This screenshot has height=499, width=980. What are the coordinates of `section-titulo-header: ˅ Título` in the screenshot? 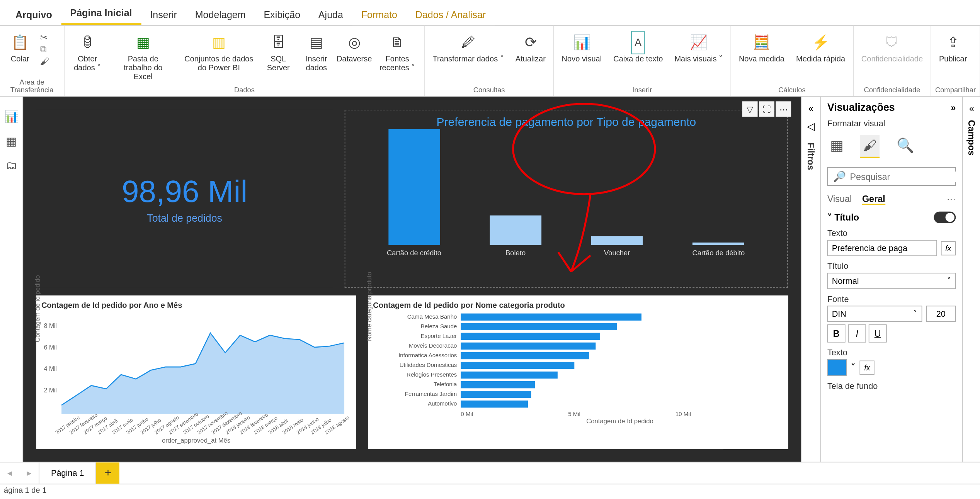 It's located at (892, 217).